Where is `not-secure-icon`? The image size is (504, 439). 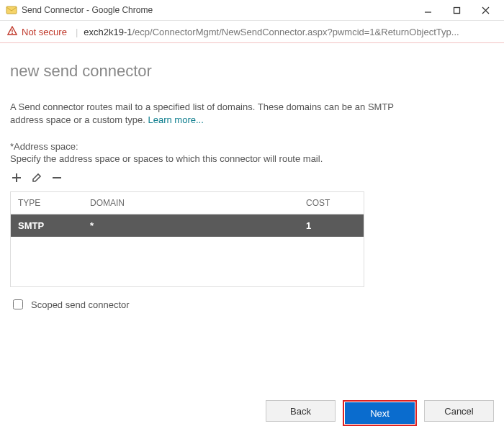 not-secure-icon is located at coordinates (12, 32).